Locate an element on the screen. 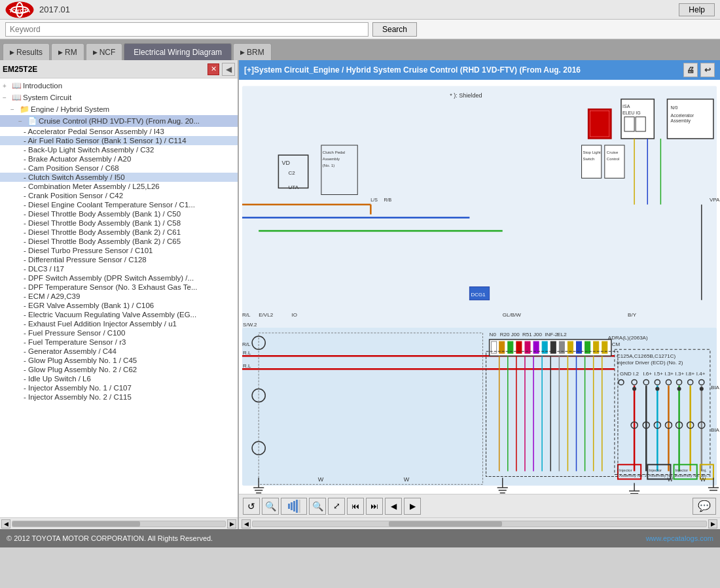 The image size is (720, 588). svg-text: W is located at coordinates (321, 479).